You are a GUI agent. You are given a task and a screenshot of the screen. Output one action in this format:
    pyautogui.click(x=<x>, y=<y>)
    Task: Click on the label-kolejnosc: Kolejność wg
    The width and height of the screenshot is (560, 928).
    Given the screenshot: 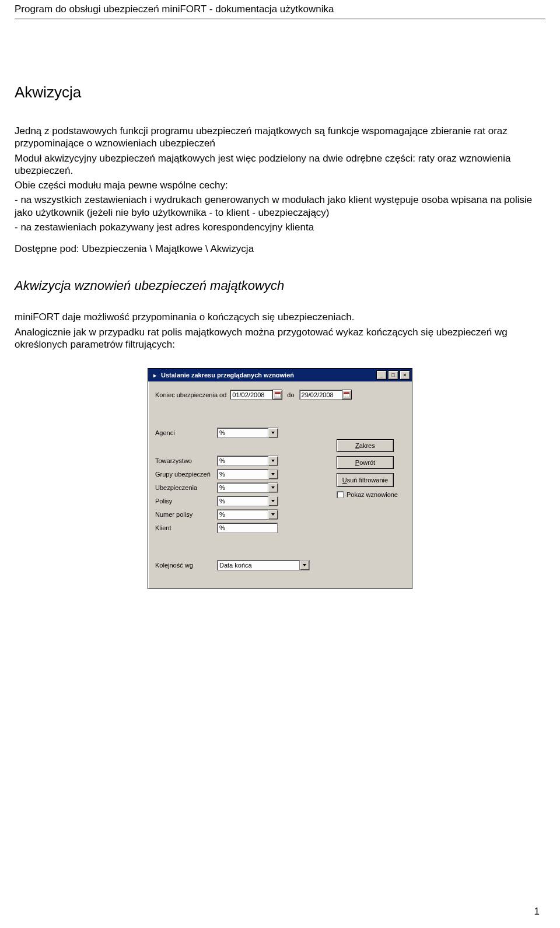 What is the action you would take?
    pyautogui.click(x=186, y=565)
    